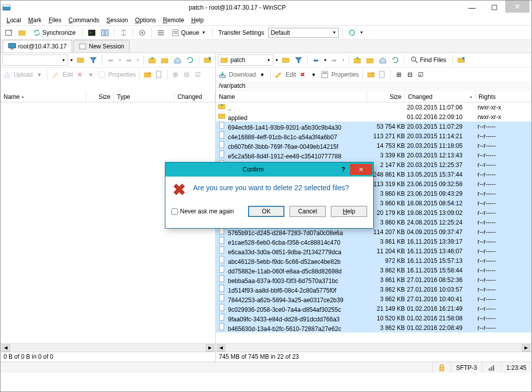 The height and width of the screenshot is (392, 532). I want to click on table-row: bebba5aa-637a-f003-f3f3-6d7570a371bc3 86…, so click(374, 279).